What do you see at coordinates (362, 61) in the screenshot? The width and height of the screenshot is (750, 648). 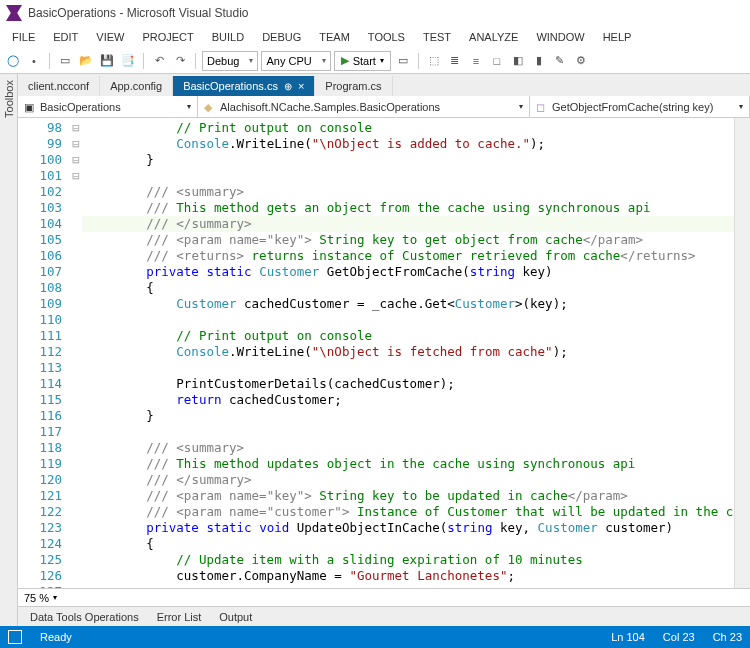 I see `start-debug-button: ▶Start▾` at bounding box center [362, 61].